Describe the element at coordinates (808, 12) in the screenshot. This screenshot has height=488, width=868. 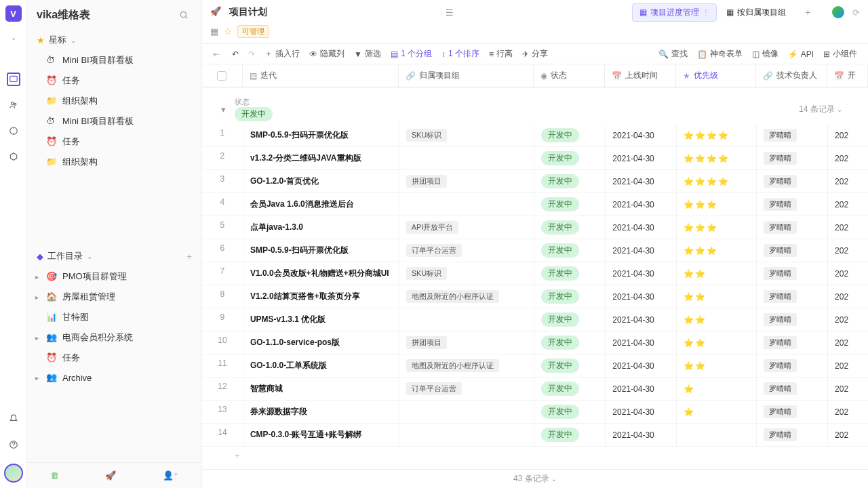
I see `add-tab-icon: +` at that location.